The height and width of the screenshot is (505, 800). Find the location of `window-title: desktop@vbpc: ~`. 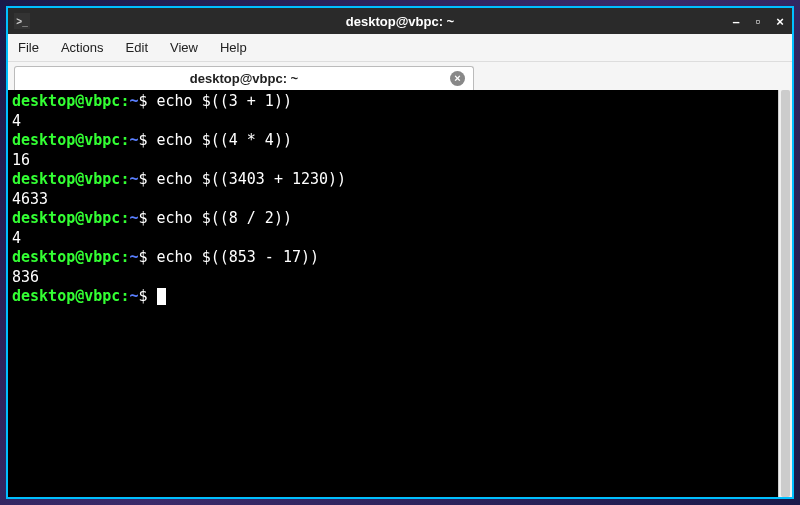

window-title: desktop@vbpc: ~ is located at coordinates (400, 22).